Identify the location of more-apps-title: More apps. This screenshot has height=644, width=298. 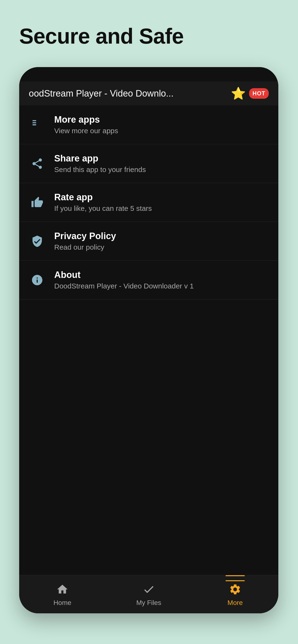
(162, 120).